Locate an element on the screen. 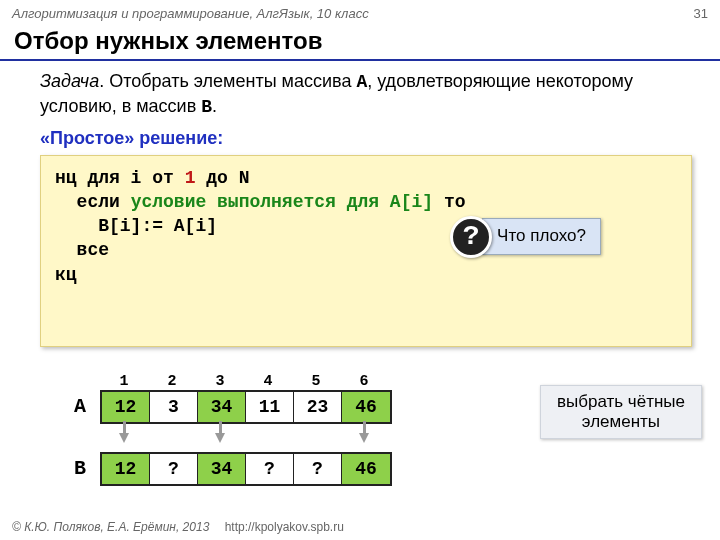 This screenshot has width=720, height=540. task-text-1: . Отобрать элементы массива is located at coordinates (228, 81).